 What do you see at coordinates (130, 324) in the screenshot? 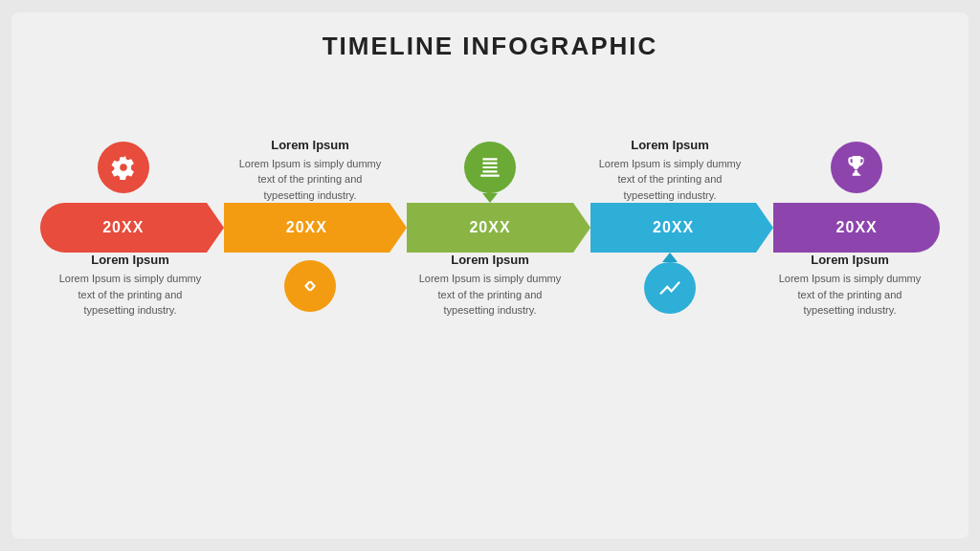
I see `bottom-item-1: Lorem Ipsum Lorem Ipsum is simply dummy …` at bounding box center [130, 324].